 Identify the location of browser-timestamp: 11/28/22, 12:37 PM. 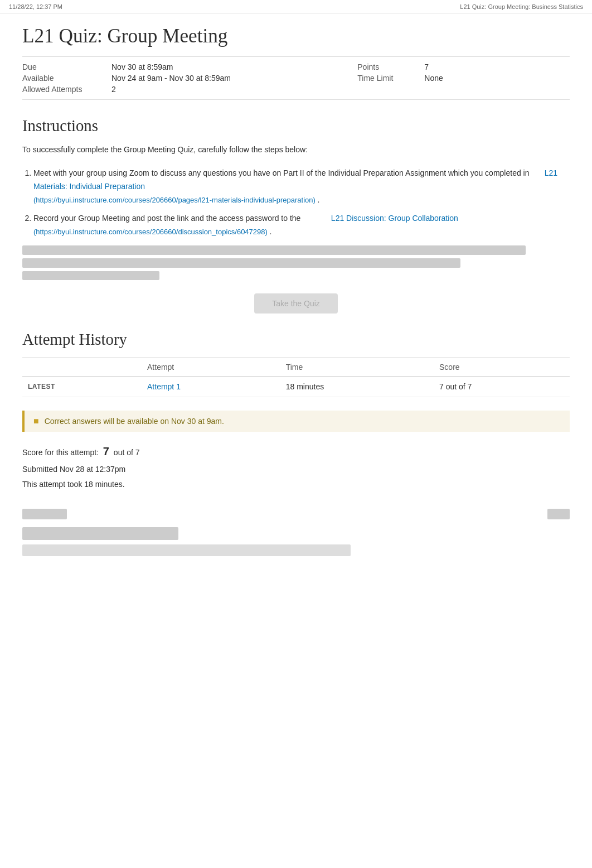
(36, 7).